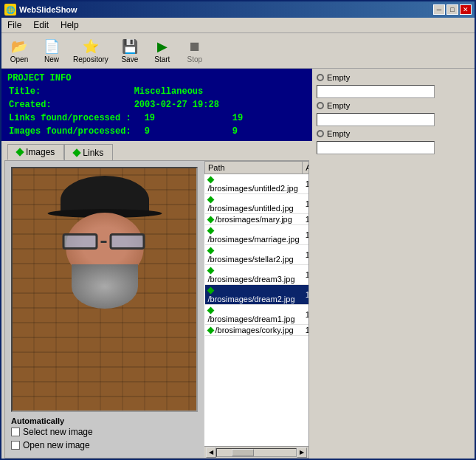 The width and height of the screenshot is (476, 460). I want to click on table-row: /brosimages/dream2.jpg1OK, so click(257, 295).